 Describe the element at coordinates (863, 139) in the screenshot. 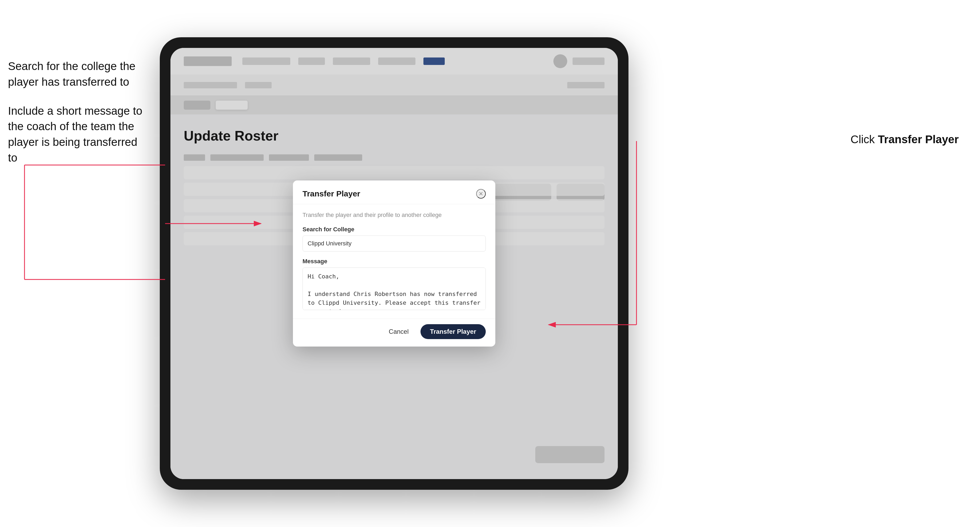

I see `annotation-click-text: Click` at that location.